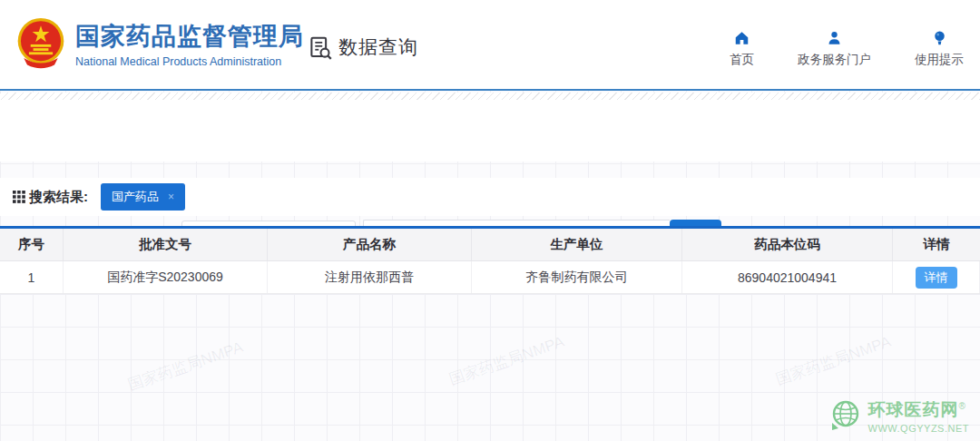 The height and width of the screenshot is (441, 980). I want to click on site-logo-text: 环球医药网® WWW.QGYYZS.NET, so click(919, 416).